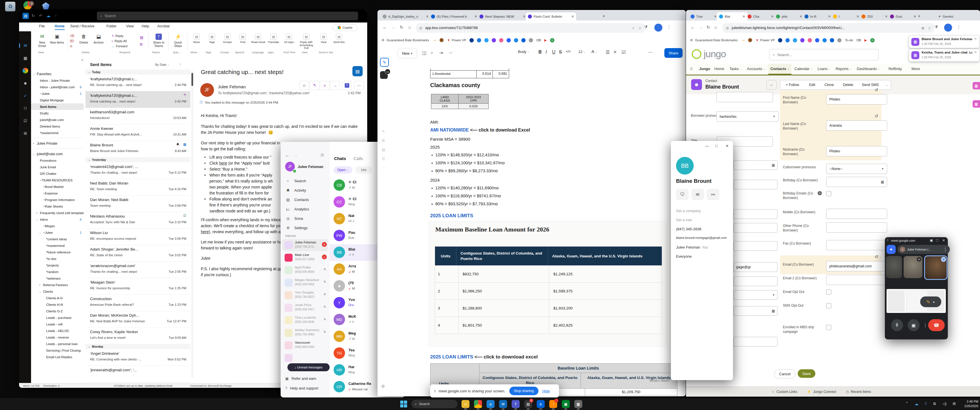  What do you see at coordinates (383, 386) in the screenshot?
I see `settings-gear-icon: ⚙` at bounding box center [383, 386].